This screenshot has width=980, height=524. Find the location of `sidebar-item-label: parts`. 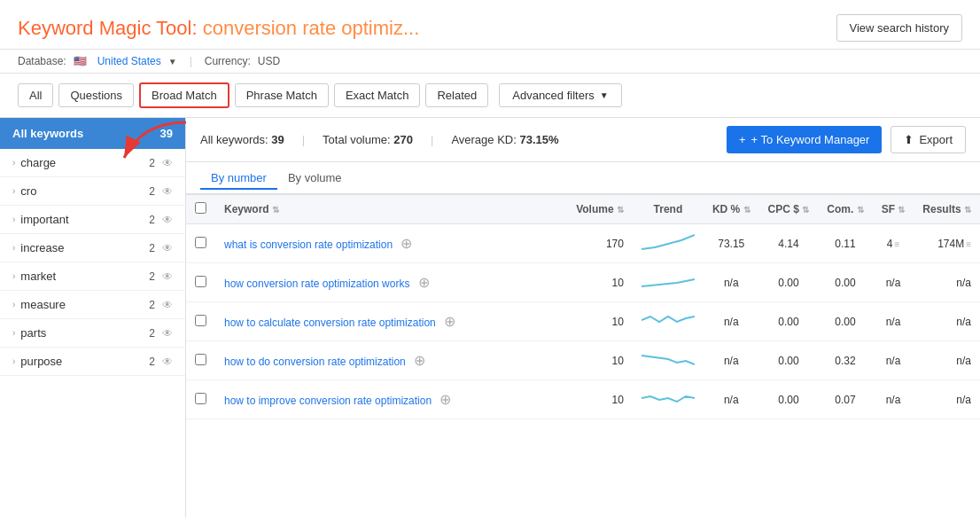

sidebar-item-label: parts is located at coordinates (34, 333).